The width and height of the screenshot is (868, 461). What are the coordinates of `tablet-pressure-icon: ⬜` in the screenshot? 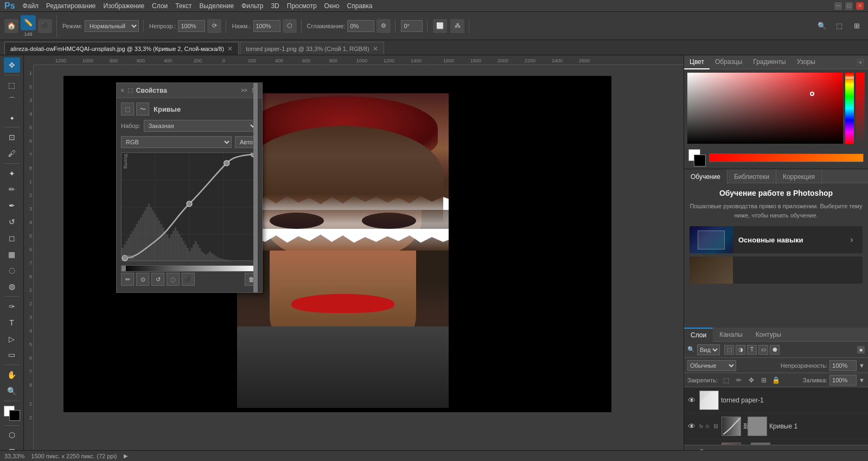 It's located at (440, 26).